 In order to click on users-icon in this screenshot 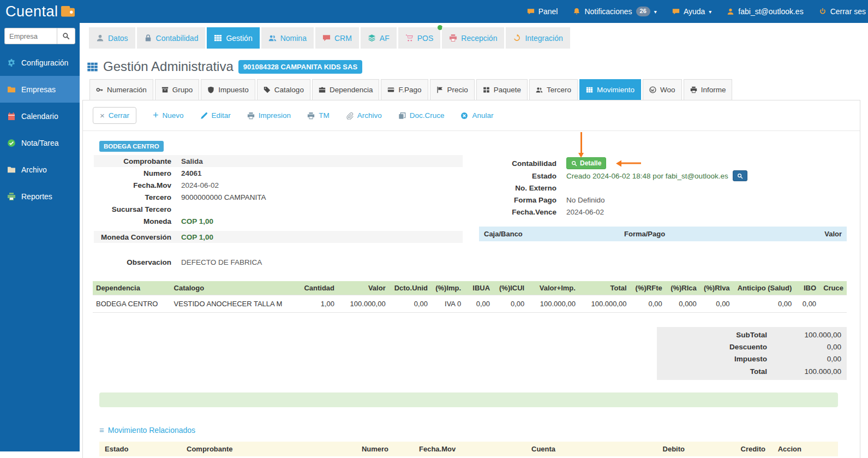, I will do `click(539, 90)`.